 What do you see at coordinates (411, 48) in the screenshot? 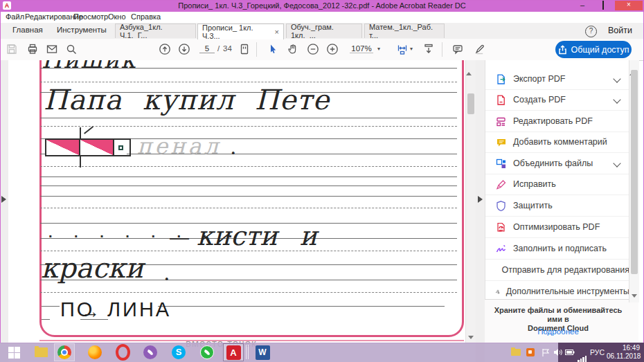
I see `fit-width-caret-icon: ▾` at bounding box center [411, 48].